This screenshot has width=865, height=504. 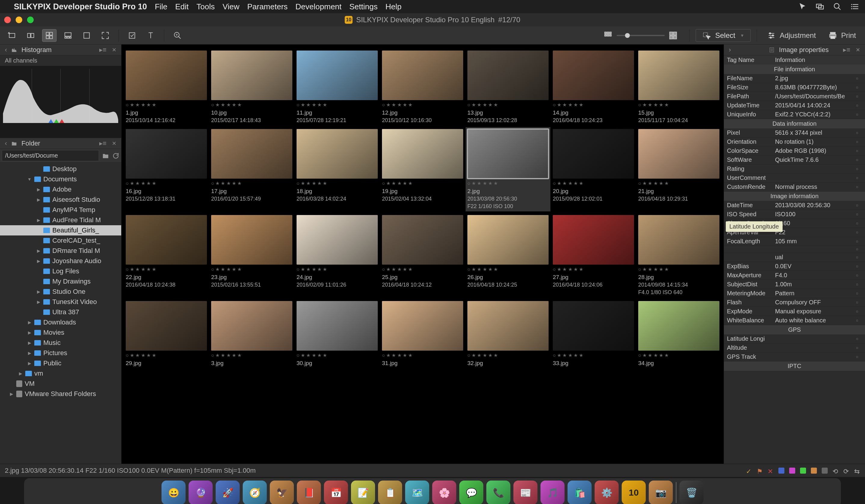 I want to click on thumbnail-item: ○ ★ ★ ★ ★ ★ 18.jpg 2016/03/28 14:02:24, so click(x=337, y=169).